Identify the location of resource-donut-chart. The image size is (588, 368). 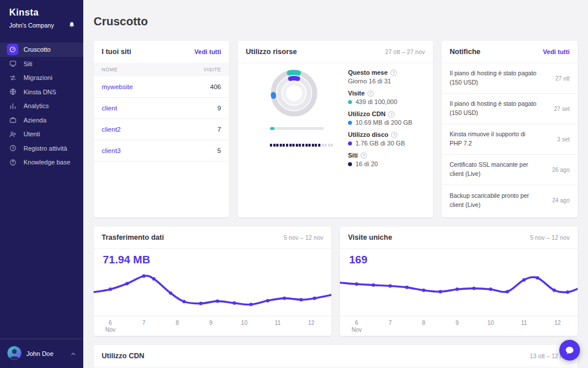
(294, 93).